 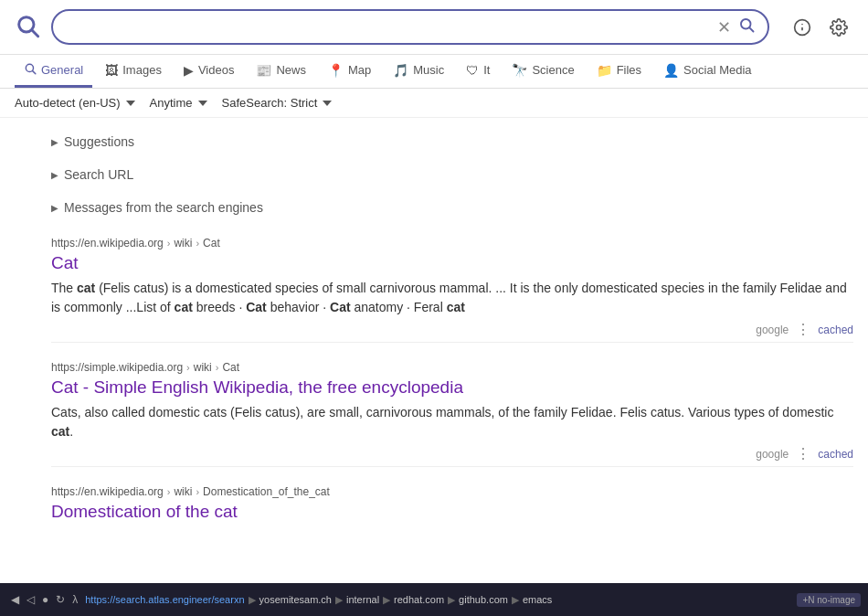 What do you see at coordinates (452, 263) in the screenshot?
I see `result-1-title: Cat` at bounding box center [452, 263].